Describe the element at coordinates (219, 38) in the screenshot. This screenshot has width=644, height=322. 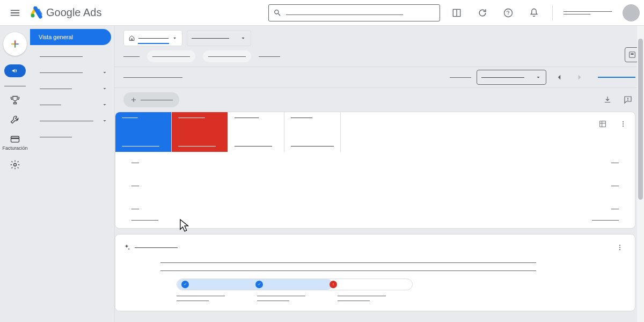
I see `campaign-scope-dropdown` at that location.